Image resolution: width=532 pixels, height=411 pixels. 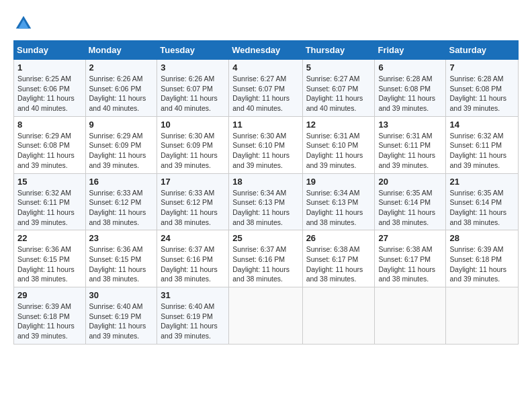 What do you see at coordinates (410, 67) in the screenshot?
I see `day-number: 6` at bounding box center [410, 67].